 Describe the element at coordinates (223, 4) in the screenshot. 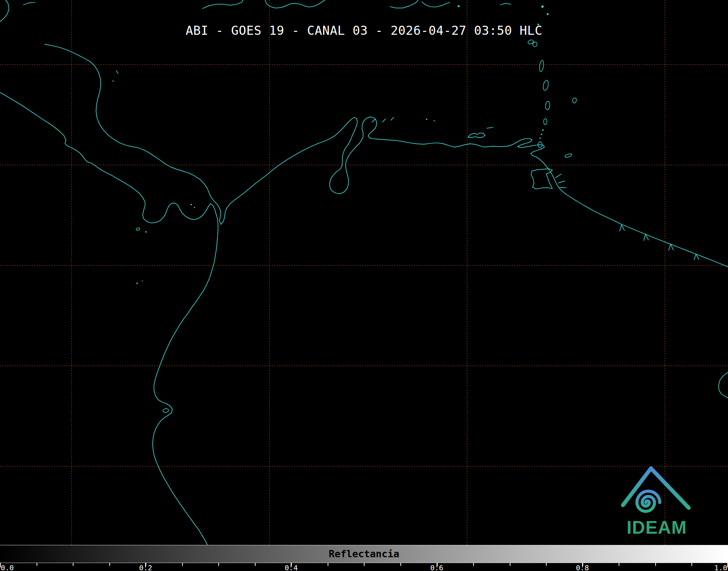

I see `coastline-hispaniola-west` at that location.